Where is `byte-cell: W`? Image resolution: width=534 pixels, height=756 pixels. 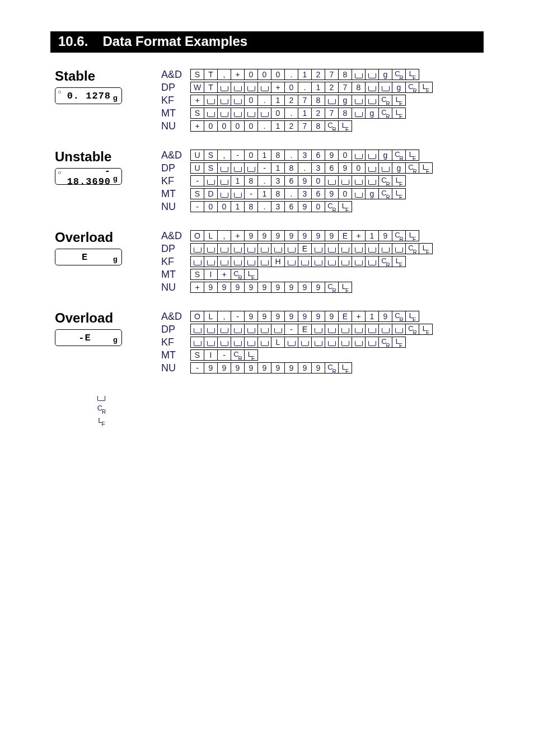 byte-cell: W is located at coordinates (197, 87).